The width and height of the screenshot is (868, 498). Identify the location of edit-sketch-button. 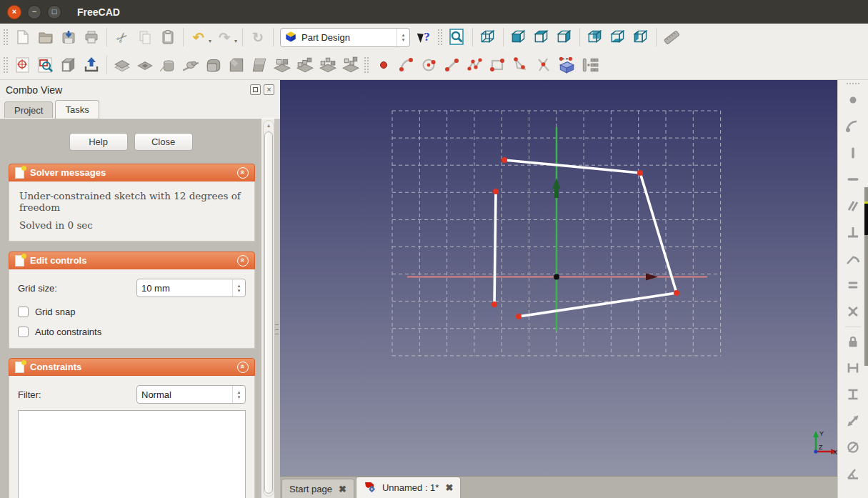
(46, 65).